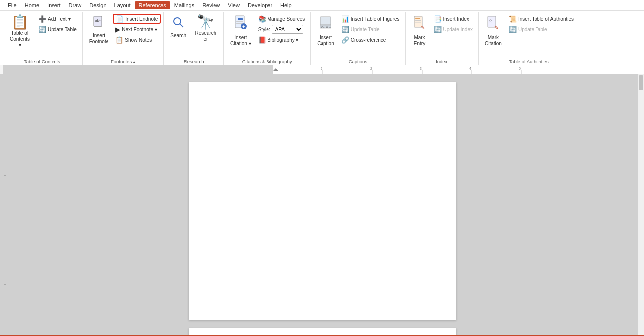 The image size is (644, 336). Describe the element at coordinates (32, 5) in the screenshot. I see `menu-home: Home` at that location.